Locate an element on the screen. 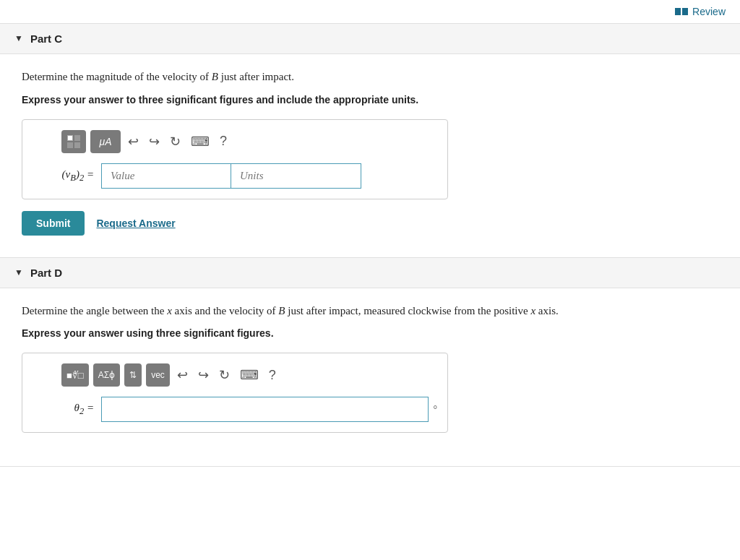  symbol-button: μA is located at coordinates (106, 142).